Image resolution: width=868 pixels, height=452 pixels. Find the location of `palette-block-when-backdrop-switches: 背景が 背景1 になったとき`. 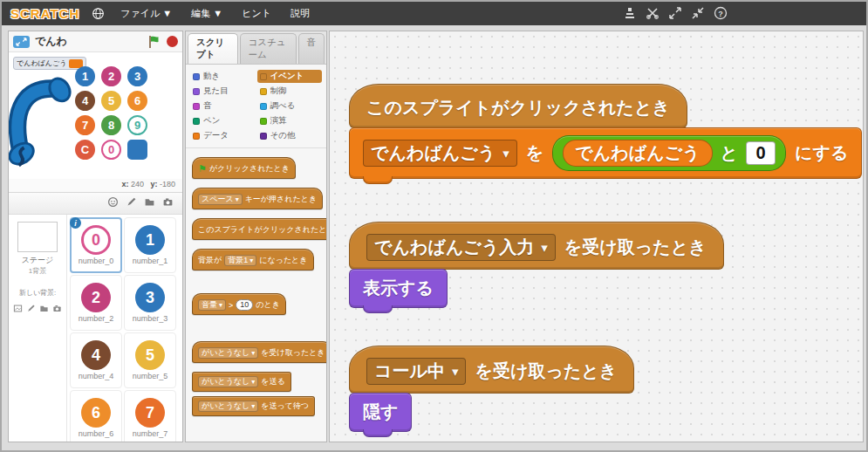

palette-block-when-backdrop-switches: 背景が 背景1 になったとき is located at coordinates (253, 260).